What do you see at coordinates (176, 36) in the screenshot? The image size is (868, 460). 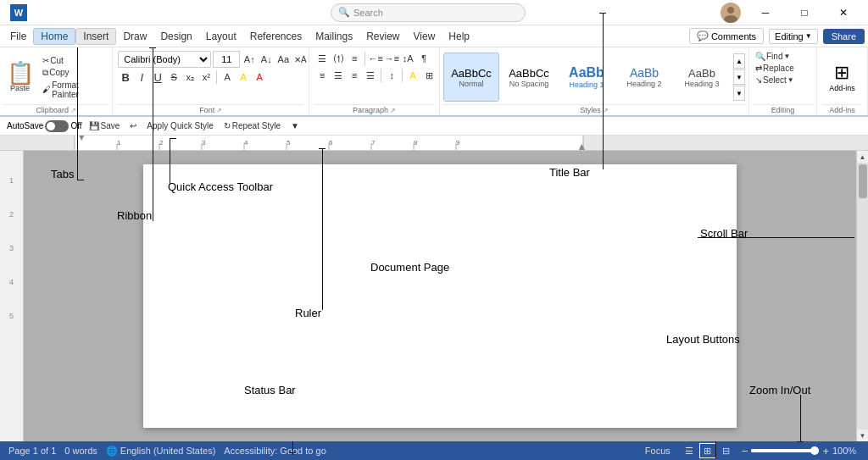 I see `menu-design: Design` at bounding box center [176, 36].